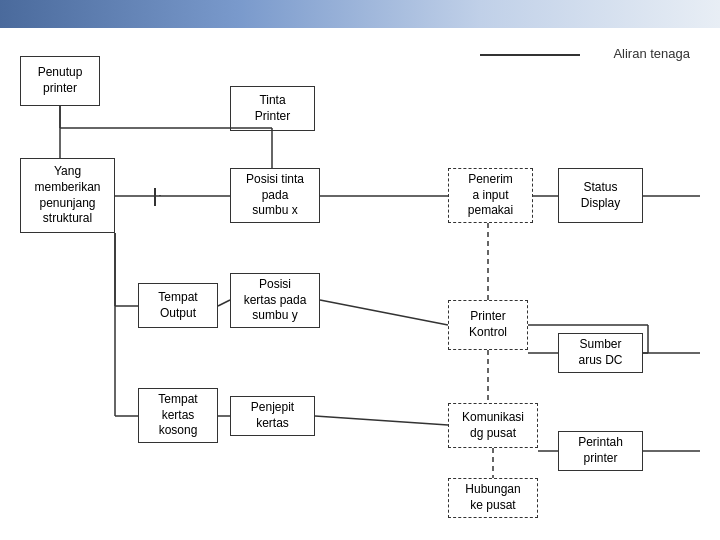 The width and height of the screenshot is (720, 540). Describe the element at coordinates (493, 426) in the screenshot. I see `box-komunikasi: Komunikasi dg pusat` at that location.